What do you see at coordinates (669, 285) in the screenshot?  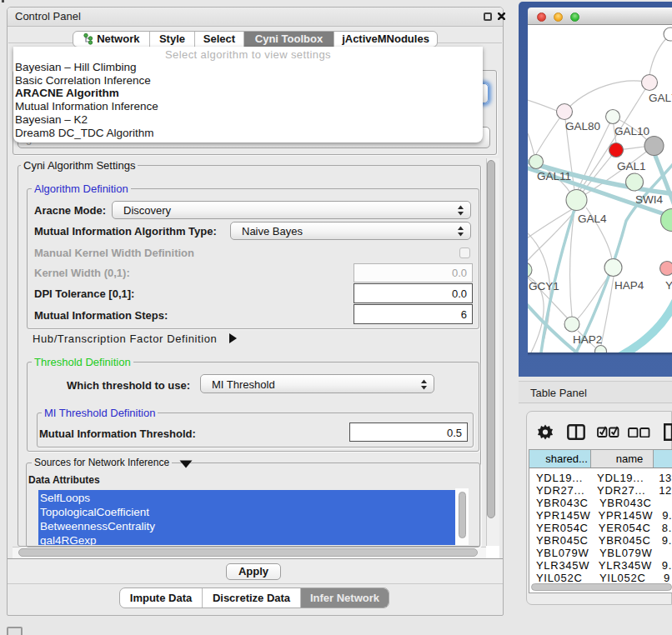 I see `svg-text: Y` at bounding box center [669, 285].